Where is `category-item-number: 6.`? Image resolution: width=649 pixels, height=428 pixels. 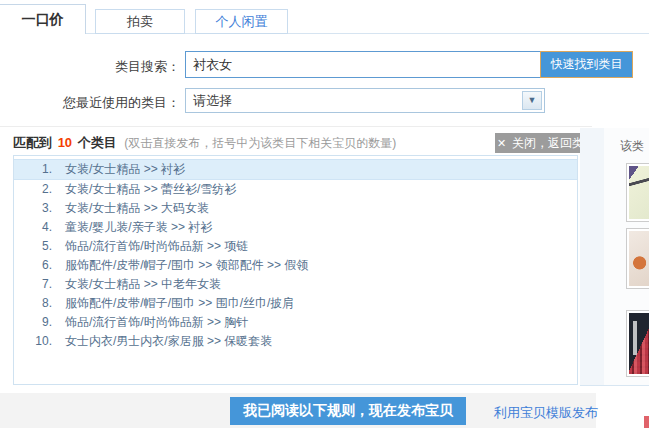 category-item-number: 6. is located at coordinates (33, 266).